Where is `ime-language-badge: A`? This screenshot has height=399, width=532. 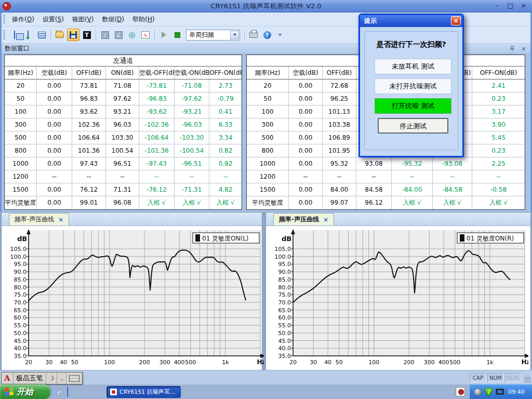
ime-language-badge: A is located at coordinates (7, 378).